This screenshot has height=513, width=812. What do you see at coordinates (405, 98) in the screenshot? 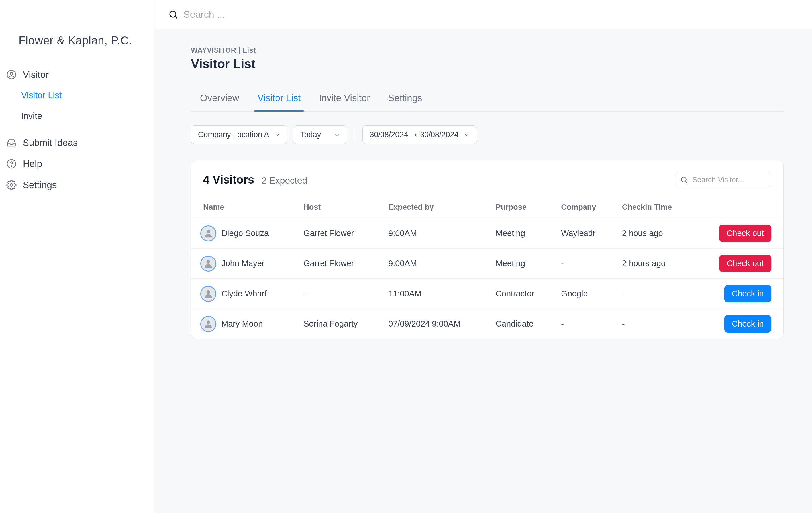
I see `tab-label: Settings` at bounding box center [405, 98].